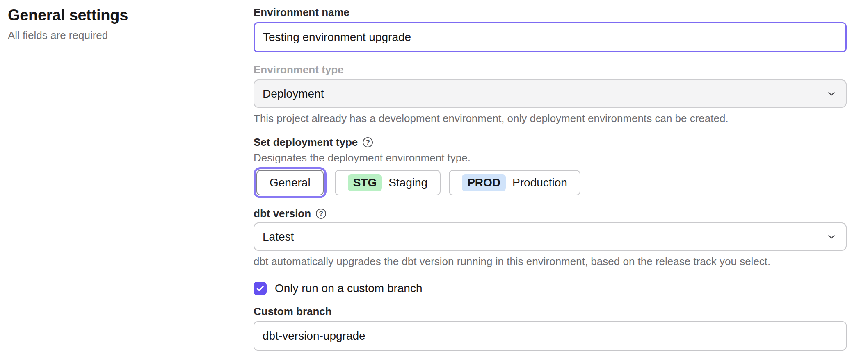 The width and height of the screenshot is (868, 354). Describe the element at coordinates (514, 183) in the screenshot. I see `deployment-type-option-production: PROD Production` at that location.